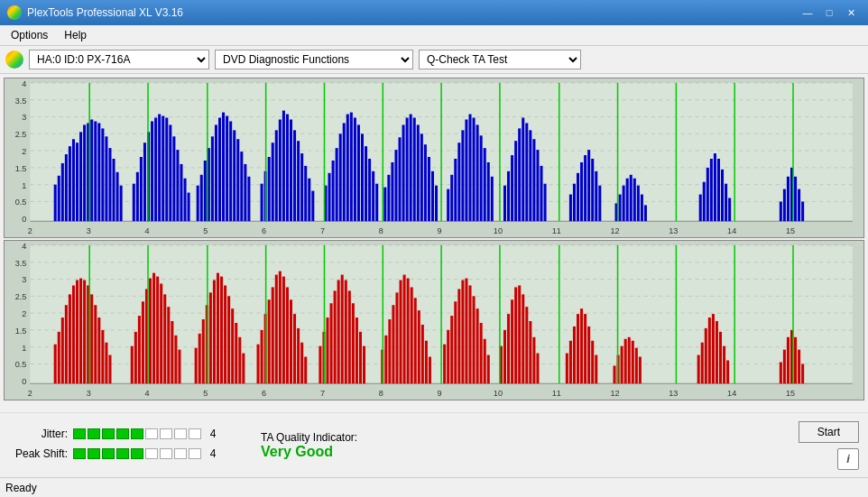  I want to click on svg-text: 3.5, so click(22, 101).